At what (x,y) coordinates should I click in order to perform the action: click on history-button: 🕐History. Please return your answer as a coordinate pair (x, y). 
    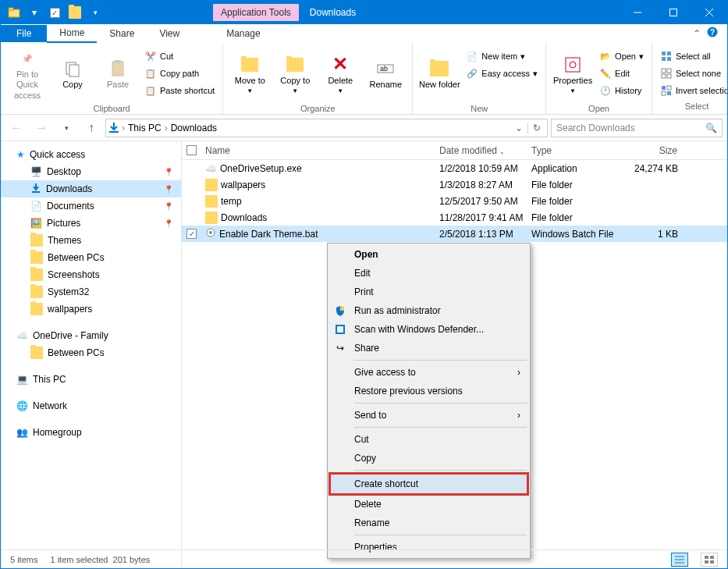
    Looking at the image, I should click on (621, 91).